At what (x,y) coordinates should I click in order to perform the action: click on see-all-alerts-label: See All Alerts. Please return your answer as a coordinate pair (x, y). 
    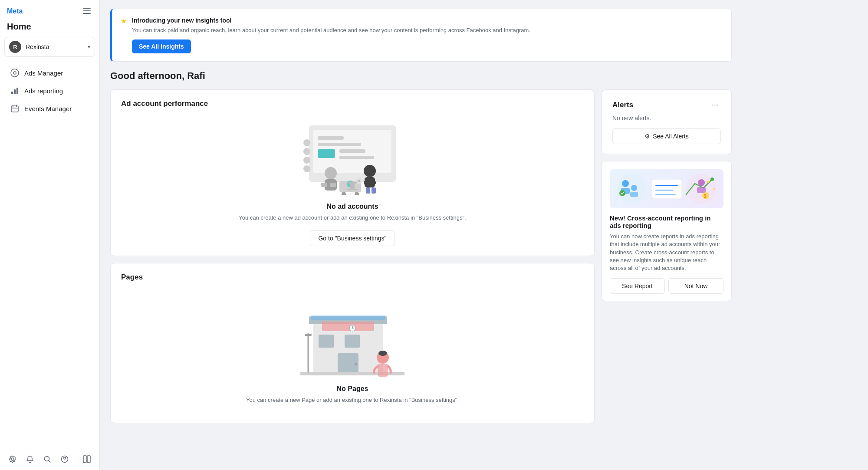
    Looking at the image, I should click on (671, 136).